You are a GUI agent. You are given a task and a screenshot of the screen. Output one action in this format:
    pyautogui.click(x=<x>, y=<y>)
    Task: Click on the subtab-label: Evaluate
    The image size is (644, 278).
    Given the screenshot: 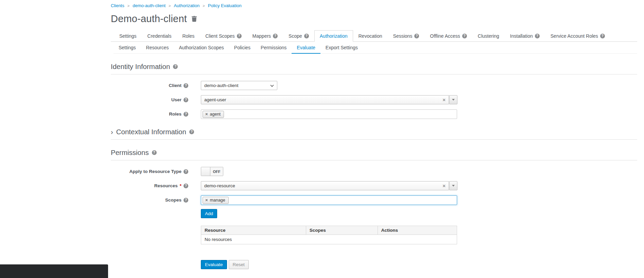 What is the action you would take?
    pyautogui.click(x=306, y=48)
    